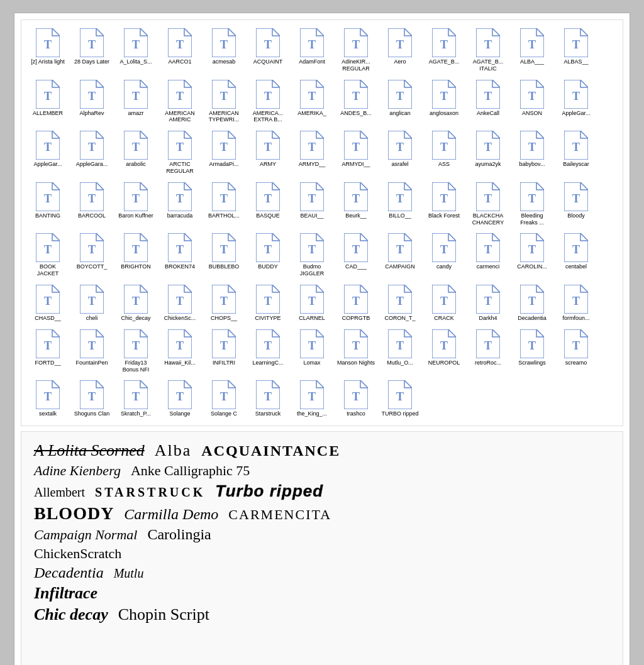  What do you see at coordinates (136, 50) in the screenshot?
I see `file-item: T A_Lolita_S...` at bounding box center [136, 50].